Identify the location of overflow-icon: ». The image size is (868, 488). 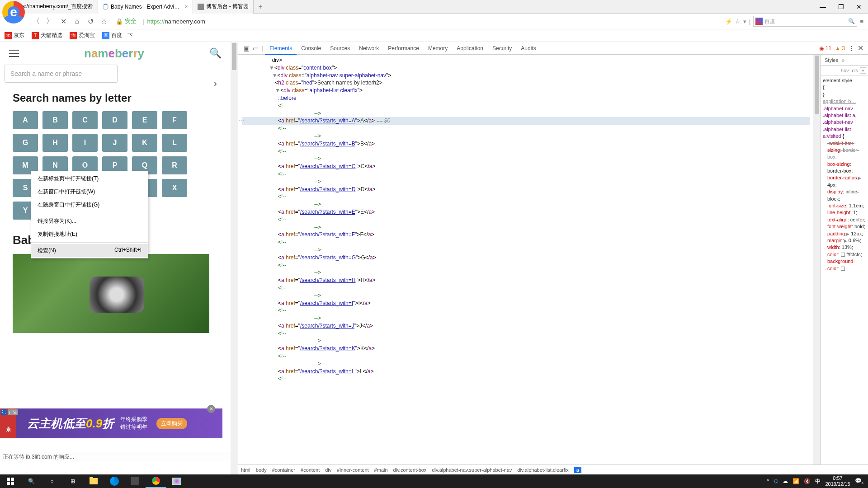
(843, 60).